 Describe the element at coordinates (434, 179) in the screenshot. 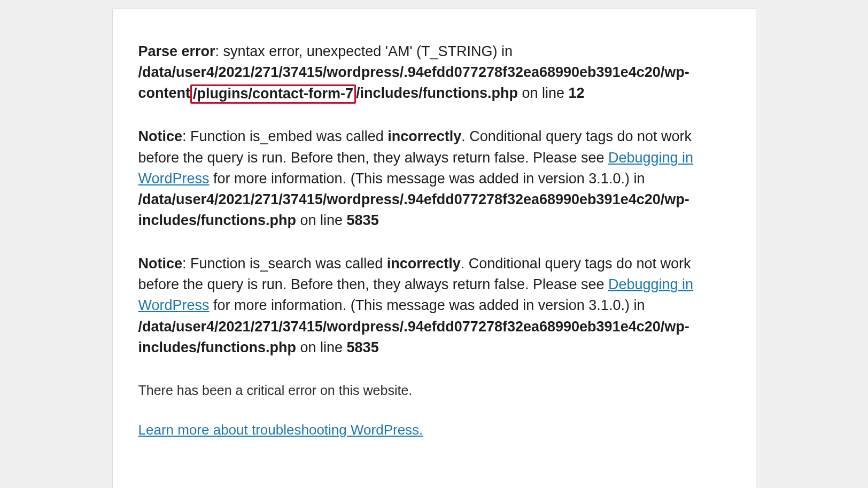

I see `notice-is-embed-block: Notice: Function is_embed was called inc…` at that location.